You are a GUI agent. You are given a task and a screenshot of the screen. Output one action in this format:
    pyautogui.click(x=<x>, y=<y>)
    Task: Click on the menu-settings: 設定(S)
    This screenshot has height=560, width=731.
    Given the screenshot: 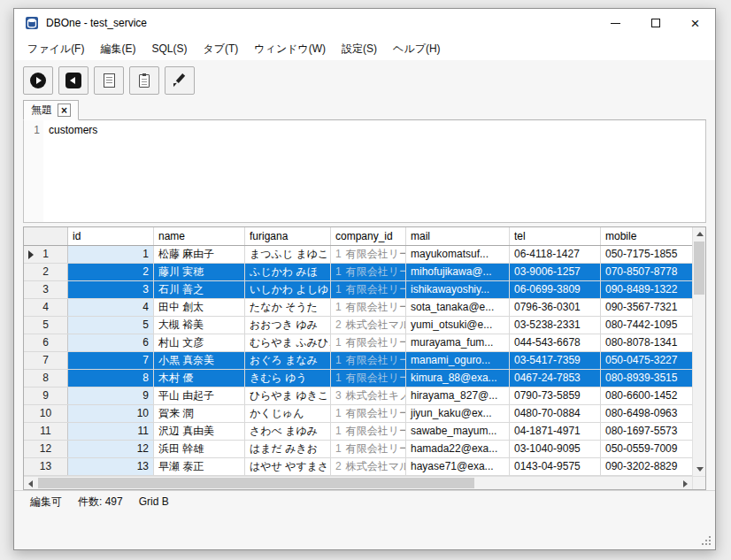 What is the action you would take?
    pyautogui.click(x=359, y=49)
    